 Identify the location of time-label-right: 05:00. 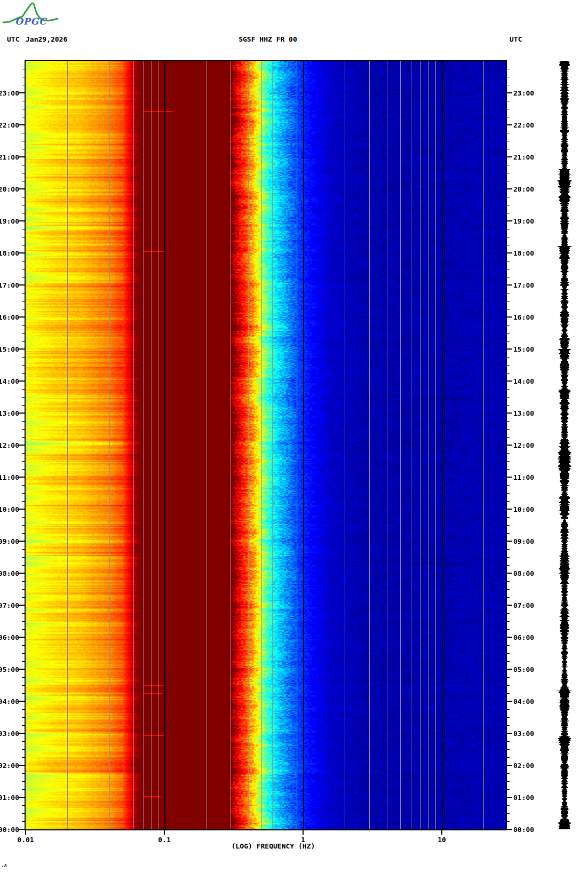
(524, 669).